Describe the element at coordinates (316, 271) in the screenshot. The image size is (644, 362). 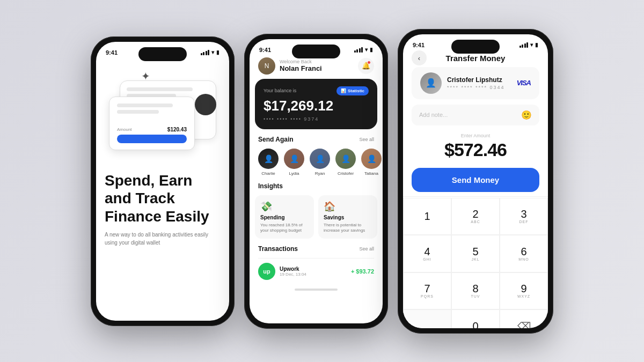
I see `tx-upwork: up Upwork 19 Dec, 13:04 + $93.72` at that location.